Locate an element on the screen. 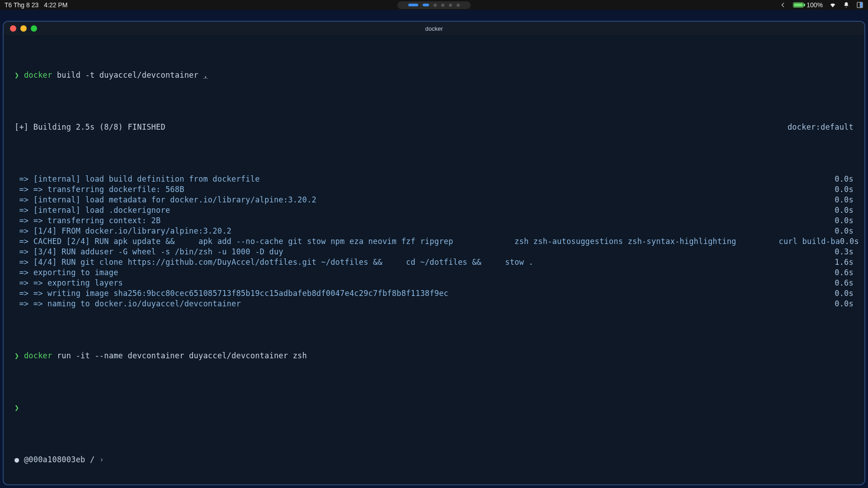 The height and width of the screenshot is (488, 868). workspace-3-icon is located at coordinates (435, 5).